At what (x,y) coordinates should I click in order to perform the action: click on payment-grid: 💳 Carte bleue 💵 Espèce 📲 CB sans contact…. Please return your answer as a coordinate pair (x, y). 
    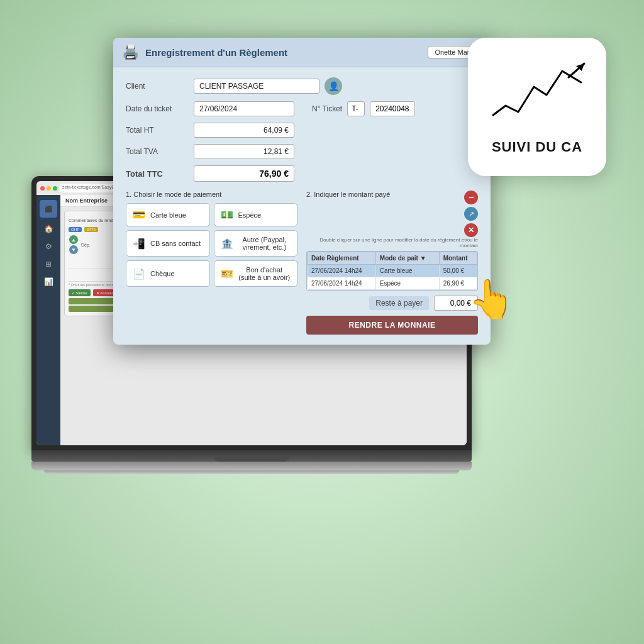
    Looking at the image, I should click on (211, 245).